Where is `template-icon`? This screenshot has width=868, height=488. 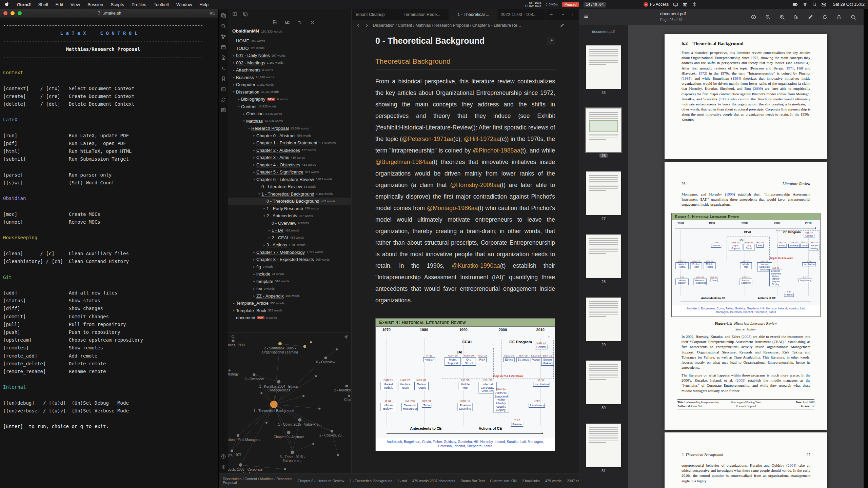 template-icon is located at coordinates (223, 58).